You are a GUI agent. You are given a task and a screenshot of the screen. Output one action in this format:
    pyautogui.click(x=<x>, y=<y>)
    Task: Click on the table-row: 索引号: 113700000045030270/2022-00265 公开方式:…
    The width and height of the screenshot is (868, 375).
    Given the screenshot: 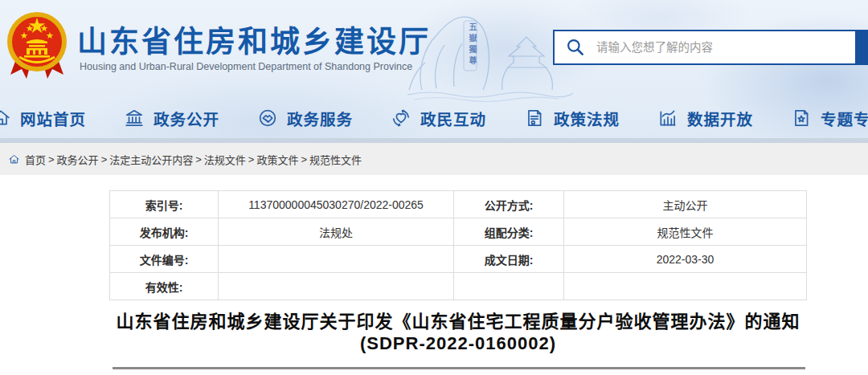 What is the action you would take?
    pyautogui.click(x=458, y=205)
    